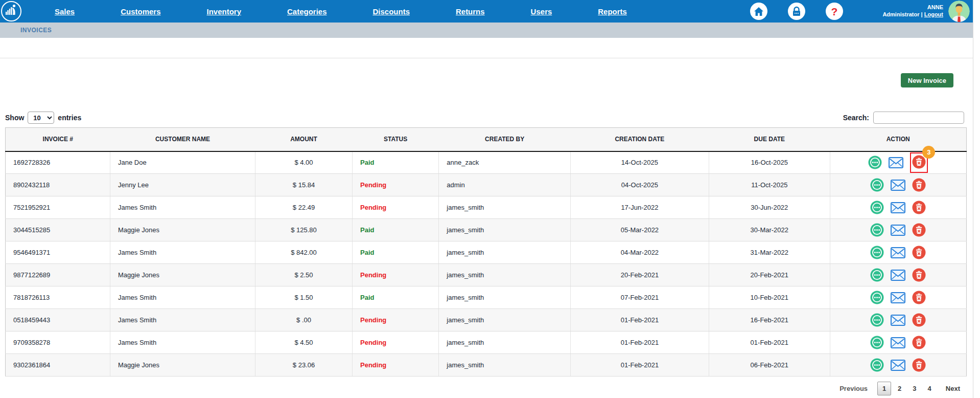 This screenshot has height=398, width=980. Describe the element at coordinates (640, 275) in the screenshot. I see `creation-date-cell: 20-Feb-2021` at that location.